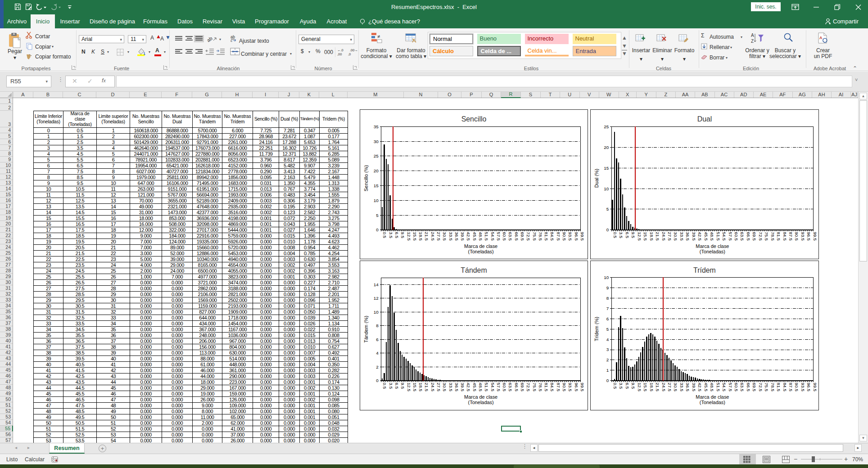 This screenshot has height=468, width=868. Describe the element at coordinates (376, 126) in the screenshot. I see `svg-text: 35` at that location.